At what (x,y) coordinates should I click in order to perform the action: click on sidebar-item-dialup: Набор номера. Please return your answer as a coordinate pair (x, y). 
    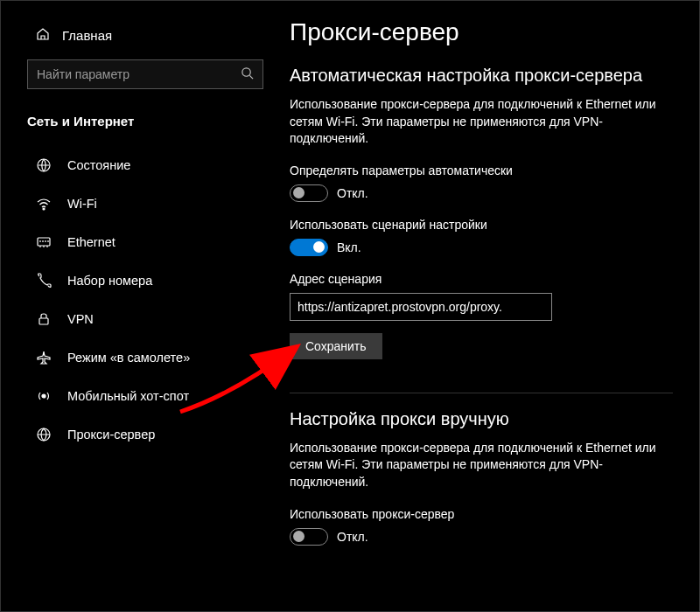
    Looking at the image, I should click on (141, 281).